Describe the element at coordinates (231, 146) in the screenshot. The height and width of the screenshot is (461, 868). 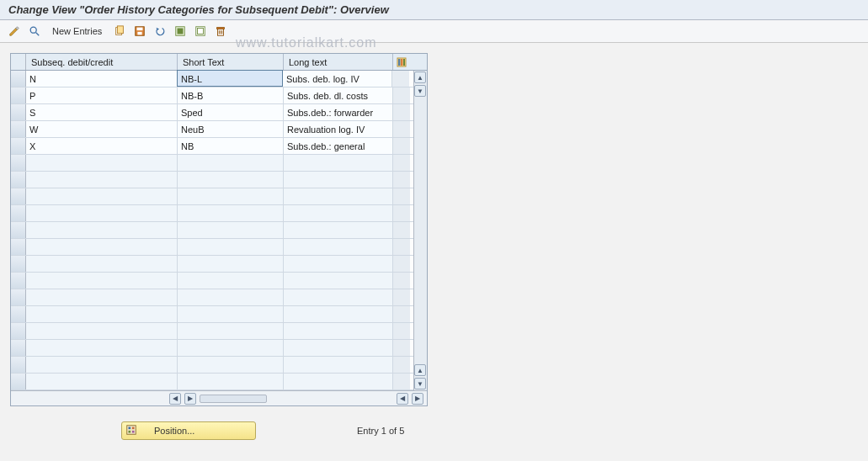
I see `cell-shorttext: NB` at that location.